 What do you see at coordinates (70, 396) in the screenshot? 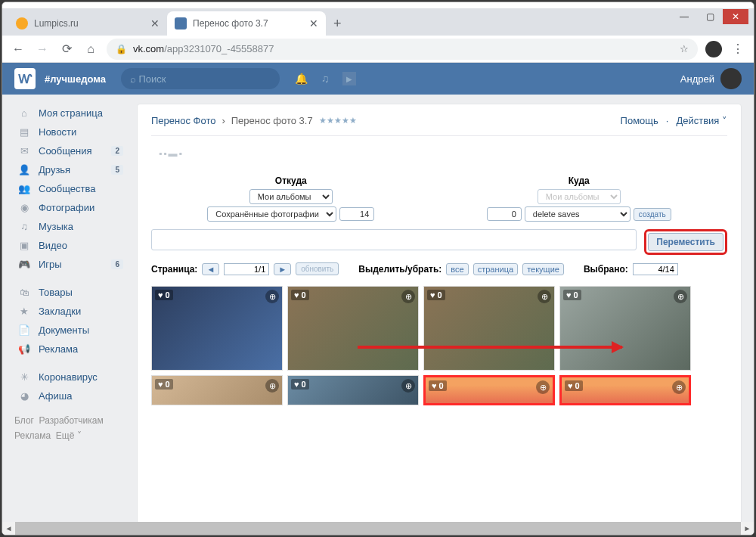
I see `sidebar-item: ◕Афиша` at bounding box center [70, 396].